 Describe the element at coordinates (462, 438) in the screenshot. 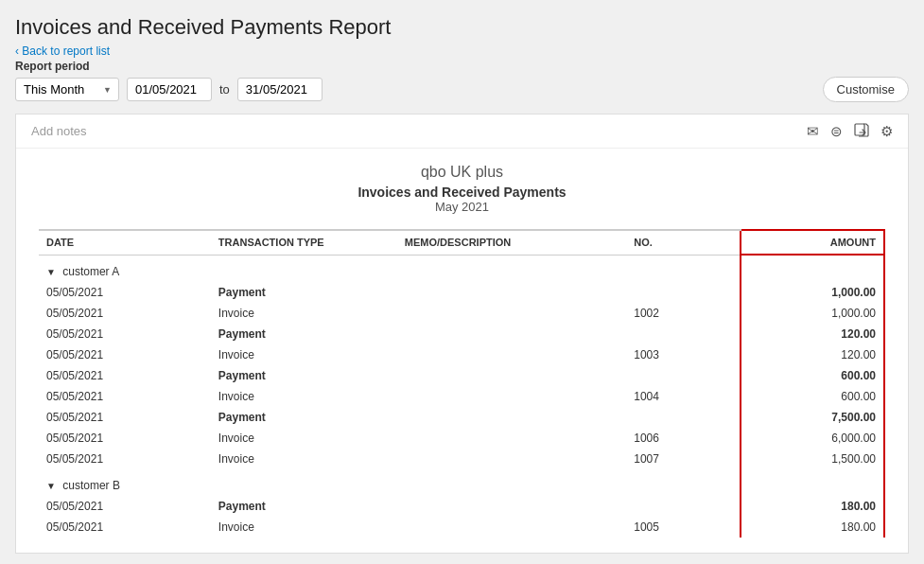

I see `table-row: 05/05/2021 Invoice 1006 6,000.00` at that location.